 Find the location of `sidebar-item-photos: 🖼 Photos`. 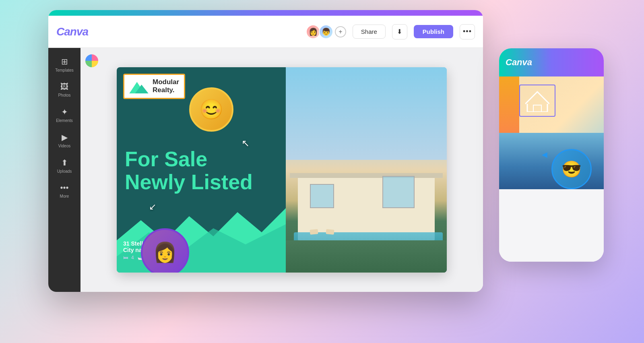

sidebar-item-photos: 🖼 Photos is located at coordinates (64, 90).